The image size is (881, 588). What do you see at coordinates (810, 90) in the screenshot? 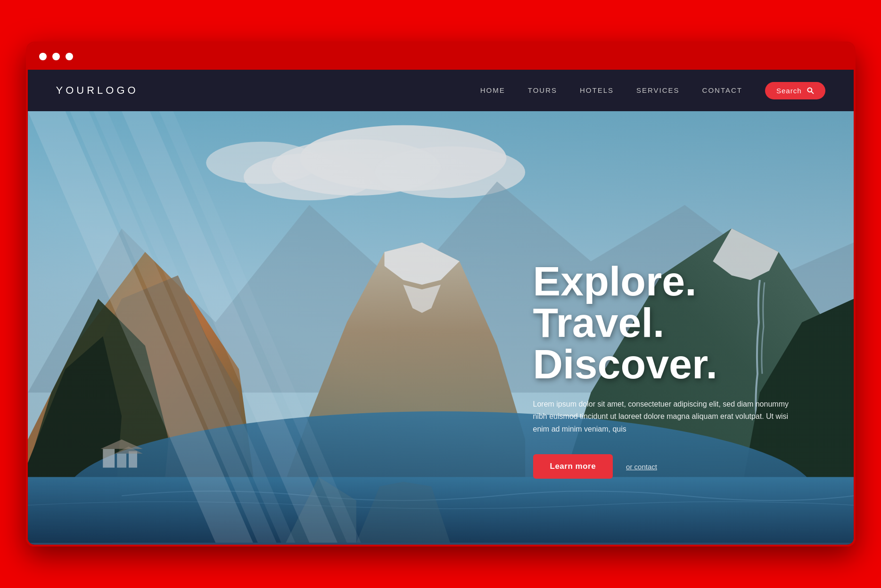
I see `search-icon` at bounding box center [810, 90].